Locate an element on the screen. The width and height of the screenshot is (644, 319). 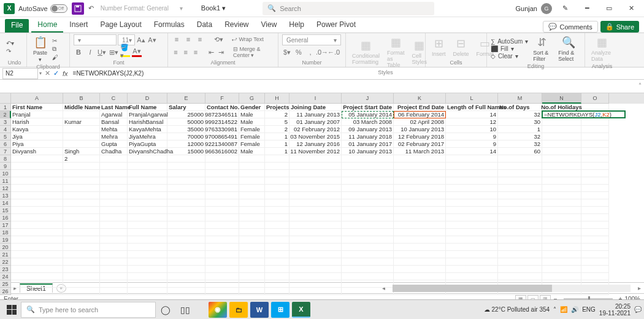
cell: Male is located at coordinates (252, 152).